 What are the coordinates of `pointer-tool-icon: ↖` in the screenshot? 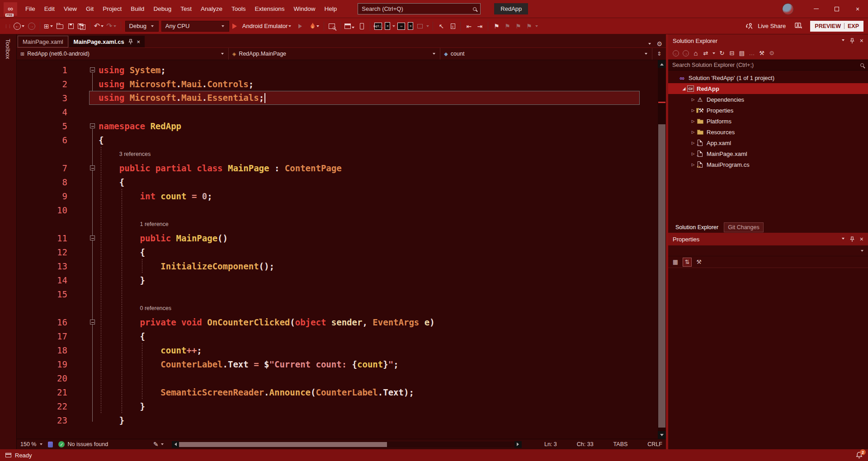 It's located at (441, 26).